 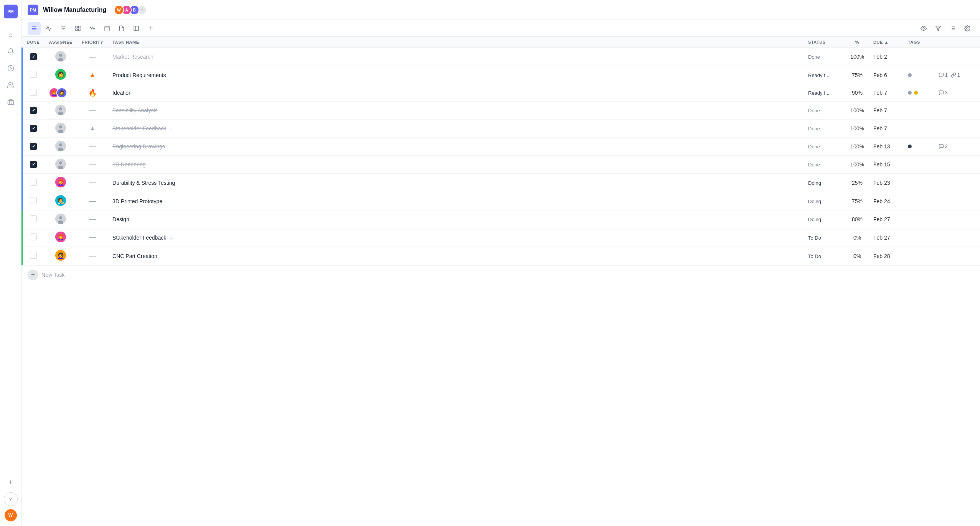 What do you see at coordinates (92, 42) in the screenshot?
I see `col-header-priority: PRIORITY` at bounding box center [92, 42].